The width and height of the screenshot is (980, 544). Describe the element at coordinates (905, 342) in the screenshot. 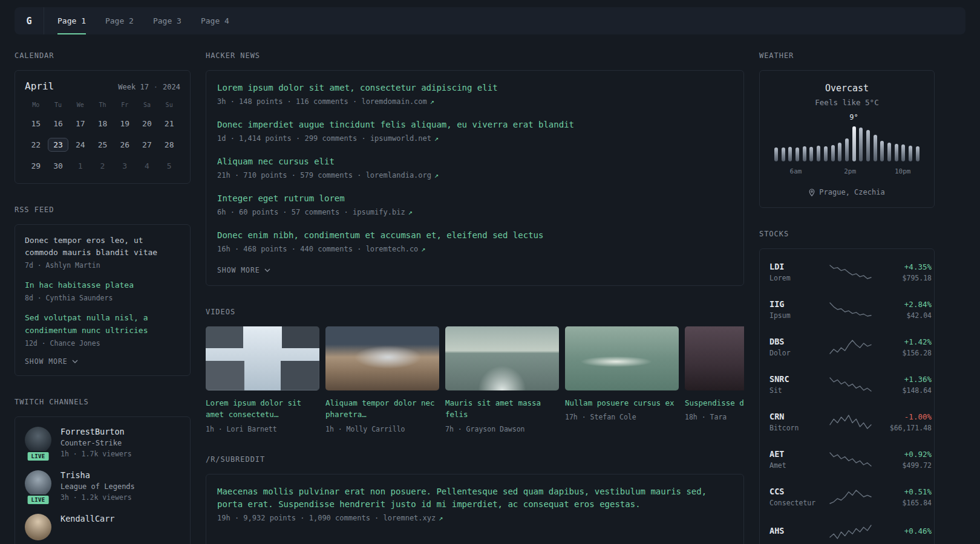

I see `stock-change: +1.42%` at that location.